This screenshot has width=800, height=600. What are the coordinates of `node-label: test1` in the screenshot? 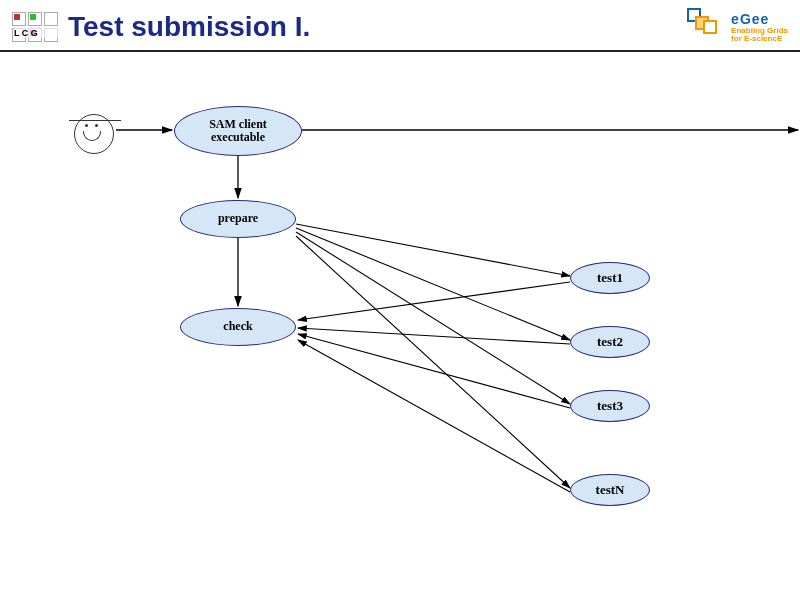 It's located at (610, 278).